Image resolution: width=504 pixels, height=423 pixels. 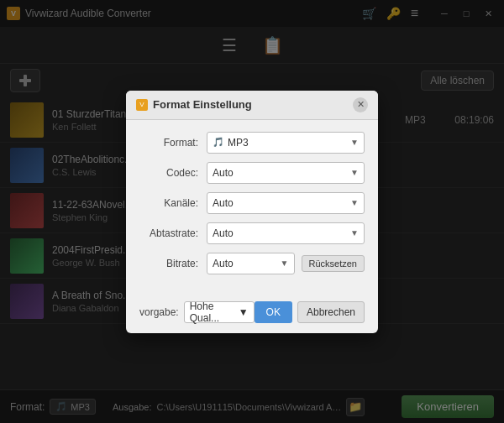 I want to click on dialog-close-button: ✕, so click(x=360, y=105).